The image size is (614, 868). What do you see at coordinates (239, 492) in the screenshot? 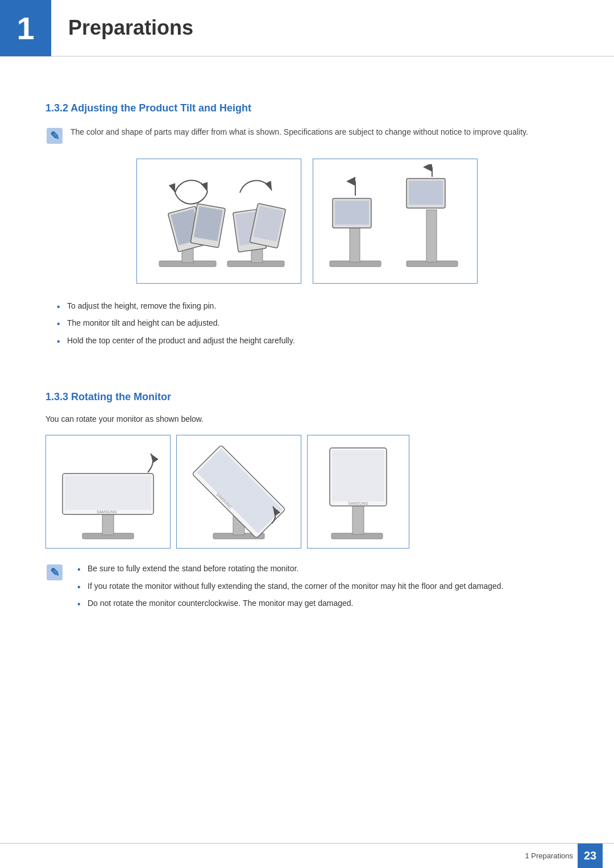
I see `rotate-img-2: SAMSUNG` at bounding box center [239, 492].